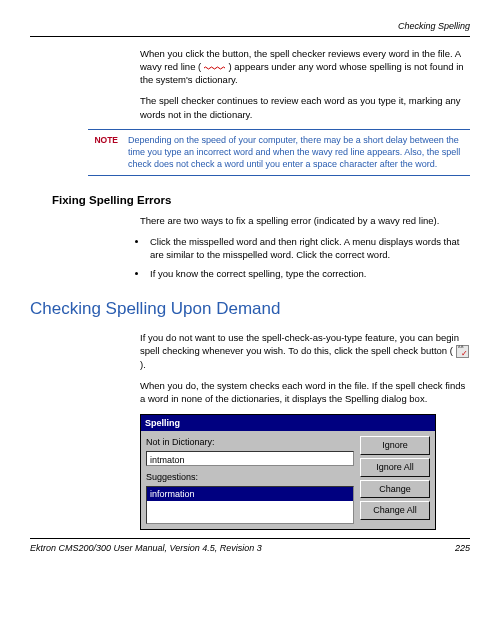 This screenshot has width=500, height=635. Describe the element at coordinates (146, 548) in the screenshot. I see `footer-manual-title: Ektron CMS200/300 User Manual, Version 4…` at that location.